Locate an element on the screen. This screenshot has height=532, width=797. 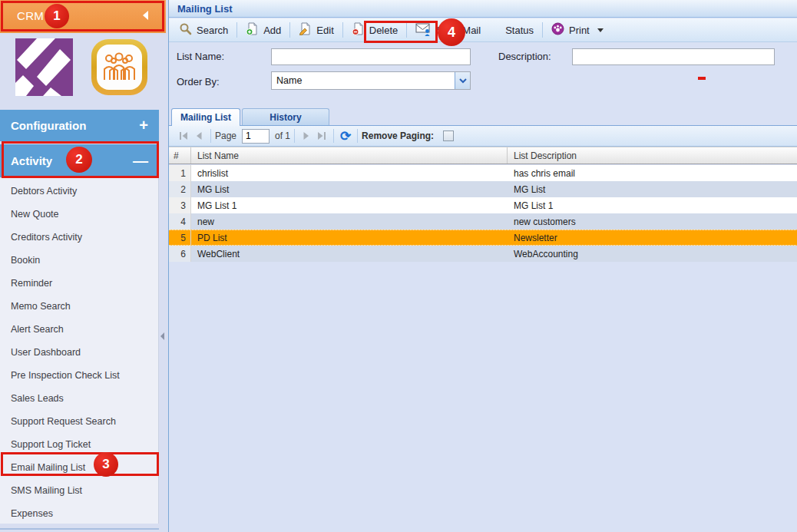
first-page-icon is located at coordinates (184, 136).